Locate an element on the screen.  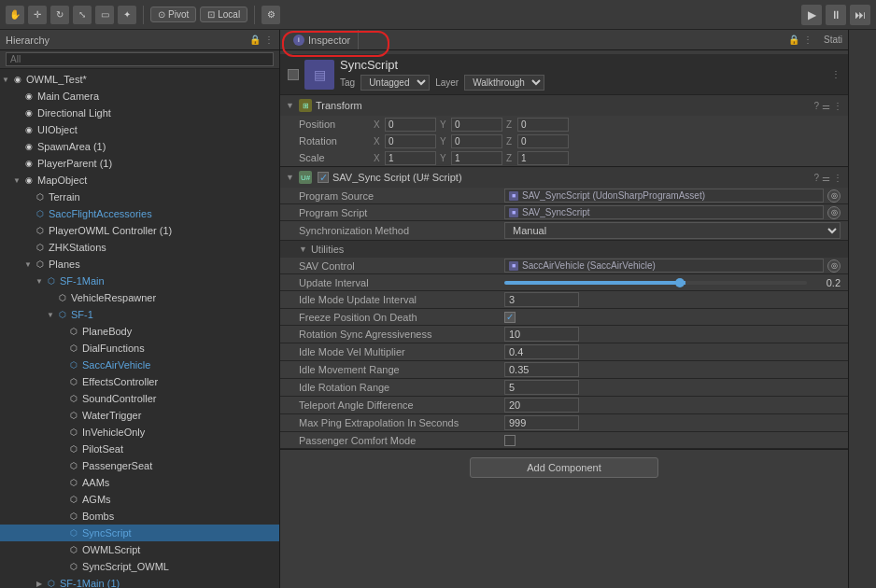
tree-item-sacc_flight: ⬡ SaccFlightAccessories is located at coordinates (140, 214).